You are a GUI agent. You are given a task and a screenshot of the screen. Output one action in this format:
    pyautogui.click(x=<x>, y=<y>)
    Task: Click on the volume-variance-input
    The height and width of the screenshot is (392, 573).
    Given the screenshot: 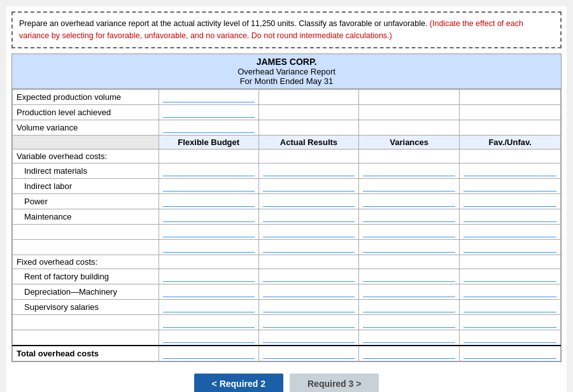 What is the action you would take?
    pyautogui.click(x=209, y=127)
    